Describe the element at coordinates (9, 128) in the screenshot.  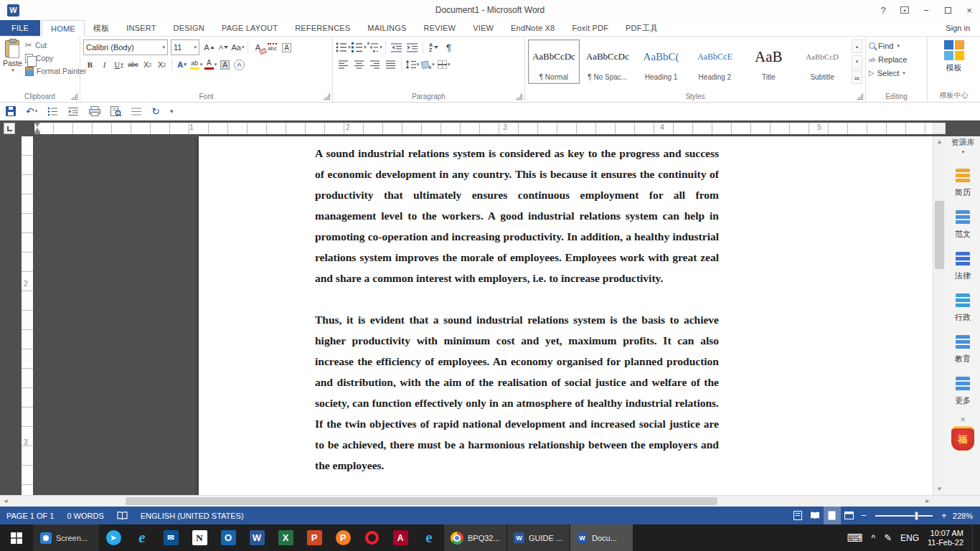
I see `tab-stop-selector` at that location.